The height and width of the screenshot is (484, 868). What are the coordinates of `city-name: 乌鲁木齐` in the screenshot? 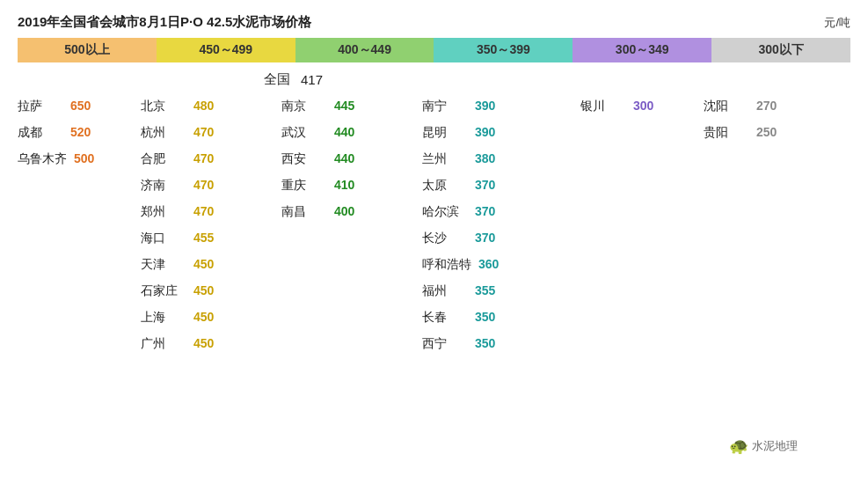 It's located at (42, 159).